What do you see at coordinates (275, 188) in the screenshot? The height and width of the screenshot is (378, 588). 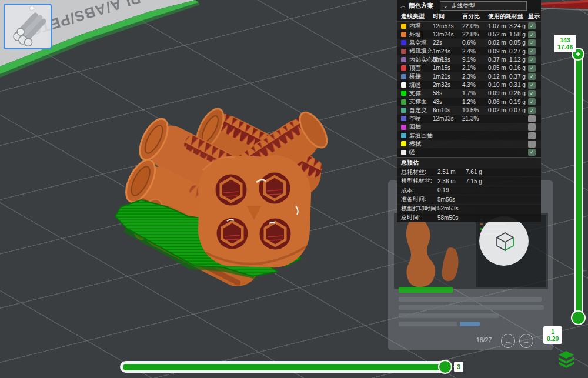 I see `tube-hole-top-right` at bounding box center [275, 188].